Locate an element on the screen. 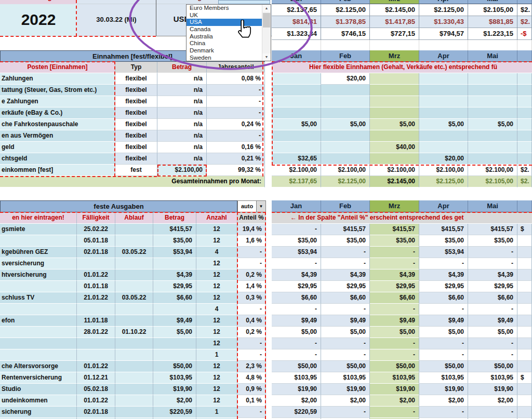 The height and width of the screenshot is (419, 532). ausgaben-amount: $19,90 is located at coordinates (175, 389).